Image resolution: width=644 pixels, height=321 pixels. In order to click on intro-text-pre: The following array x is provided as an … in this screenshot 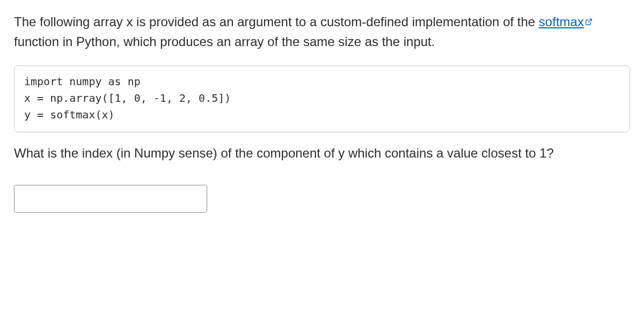, I will do `click(276, 21)`.